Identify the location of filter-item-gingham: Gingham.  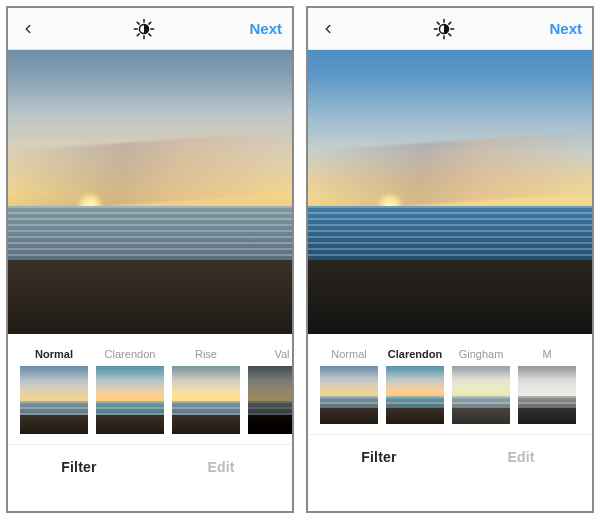
(481, 386).